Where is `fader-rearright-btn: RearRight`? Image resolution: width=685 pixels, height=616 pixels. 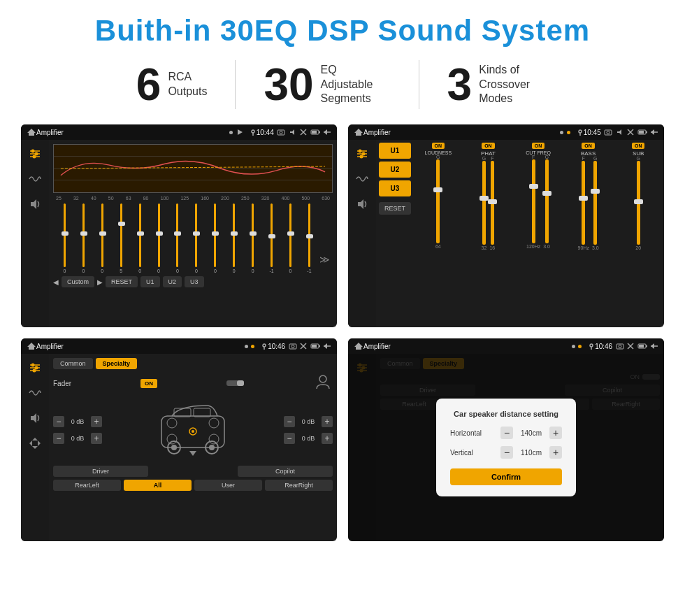
fader-rearright-btn: RearRight is located at coordinates (299, 485).